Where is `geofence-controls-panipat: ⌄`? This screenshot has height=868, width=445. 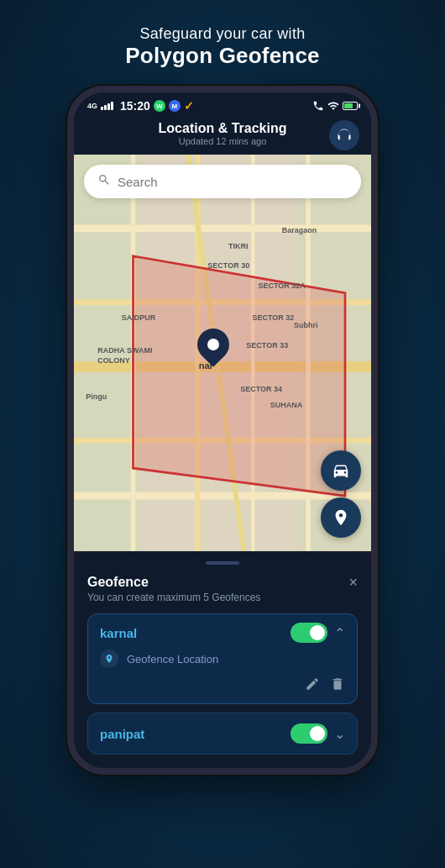
geofence-controls-panipat: ⌄ is located at coordinates (317, 734).